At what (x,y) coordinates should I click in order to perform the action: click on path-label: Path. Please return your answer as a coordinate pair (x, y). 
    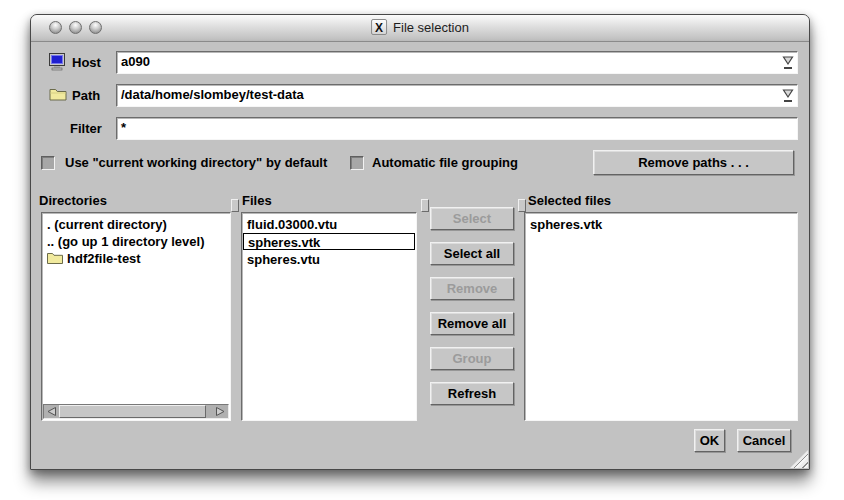
    Looking at the image, I should click on (86, 96).